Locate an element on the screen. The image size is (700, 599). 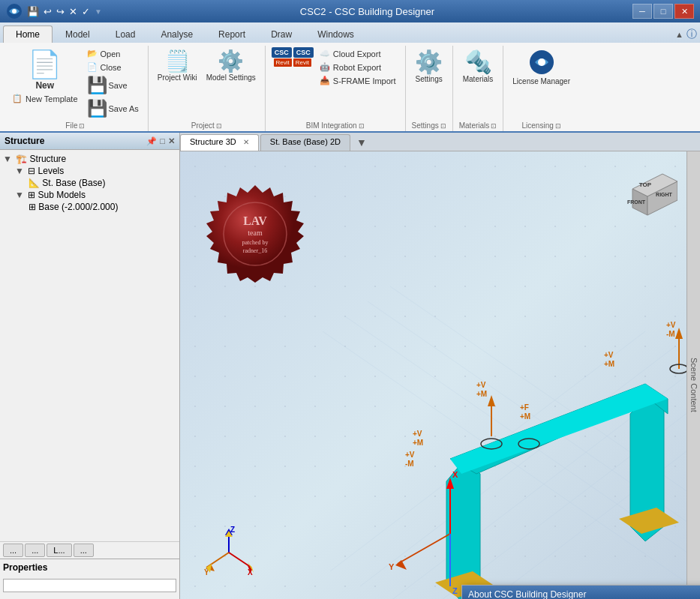
tab-home: Home is located at coordinates (28, 34).